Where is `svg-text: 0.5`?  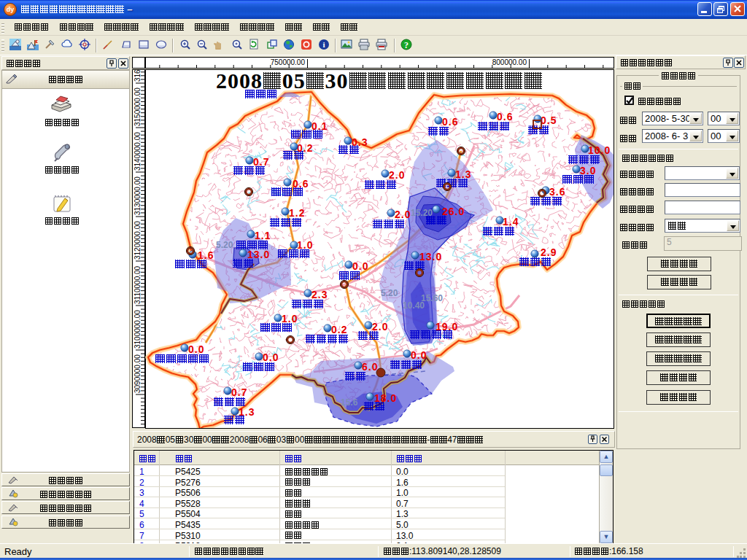
svg-text: 0.5 is located at coordinates (549, 120).